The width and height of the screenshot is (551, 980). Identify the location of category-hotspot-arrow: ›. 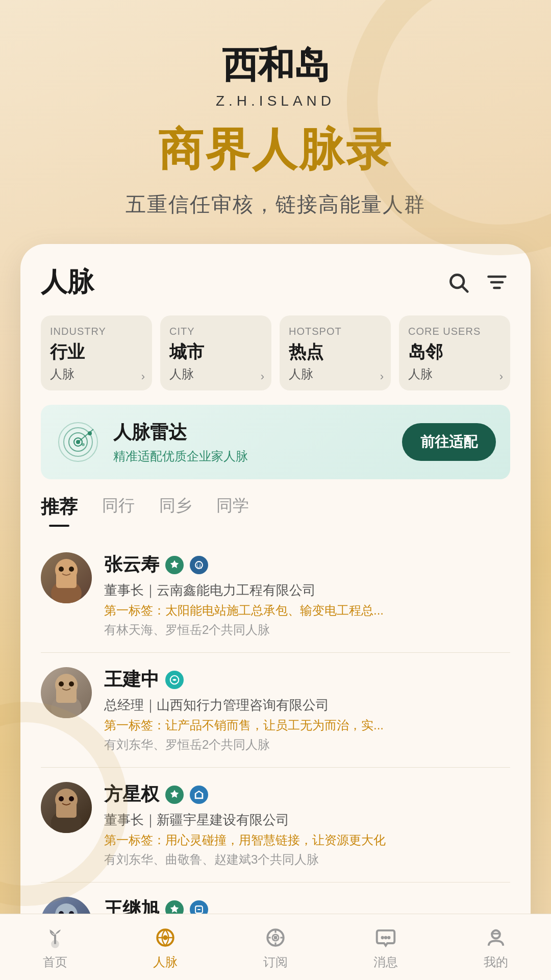
(382, 377).